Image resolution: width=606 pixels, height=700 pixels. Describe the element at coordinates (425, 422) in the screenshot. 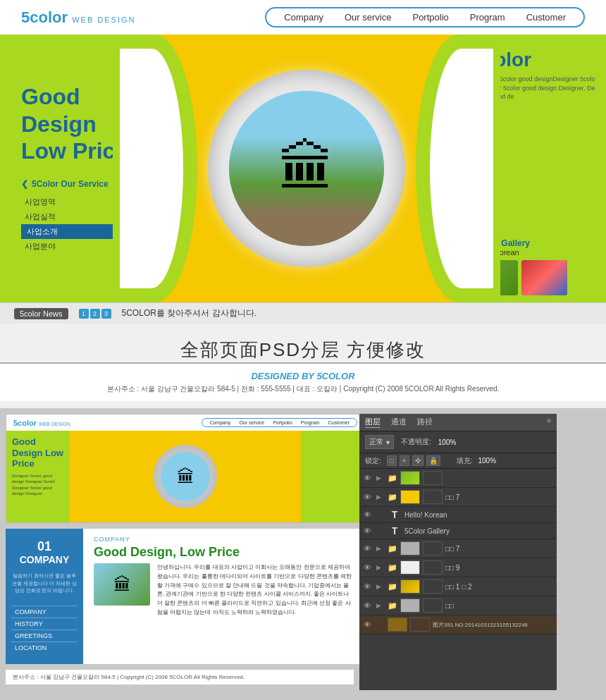

I see `ps-tab-paths: 路径` at that location.